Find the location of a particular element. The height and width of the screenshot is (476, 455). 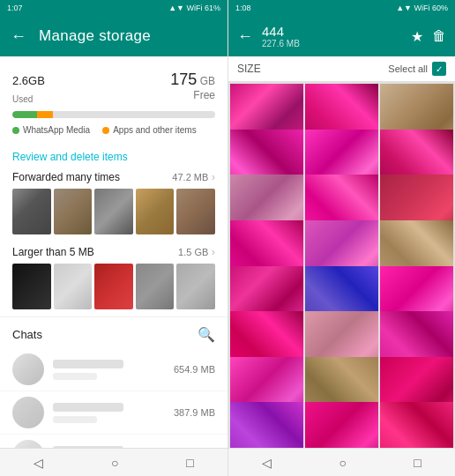

larger-label-row: Larger than 5 MB 1.5 GB › is located at coordinates (114, 252).